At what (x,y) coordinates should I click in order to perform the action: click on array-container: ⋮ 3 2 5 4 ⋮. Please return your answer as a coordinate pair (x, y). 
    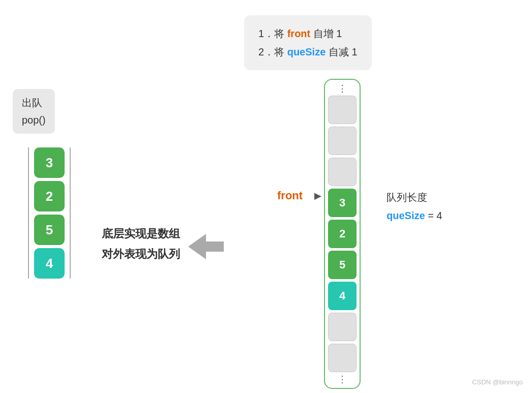
    Looking at the image, I should click on (342, 234).